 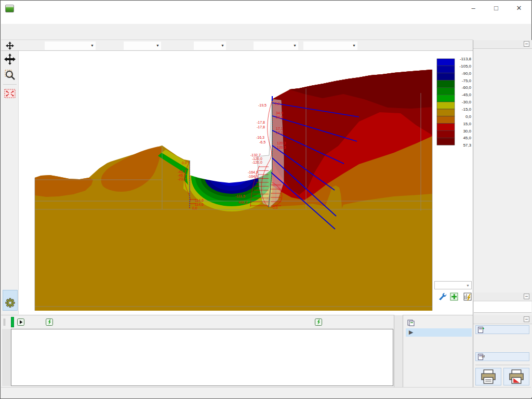 What do you see at coordinates (10, 94) in the screenshot?
I see `fit-view-button` at bounding box center [10, 94].